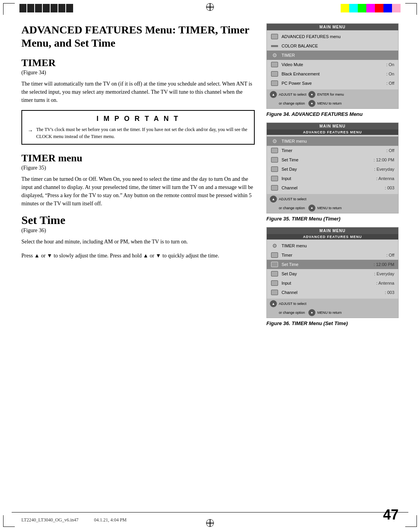 The width and height of the screenshot is (420, 530). Describe the element at coordinates (138, 92) in the screenshot. I see `timer-body: The timer will automatically turn the TV…` at that location.